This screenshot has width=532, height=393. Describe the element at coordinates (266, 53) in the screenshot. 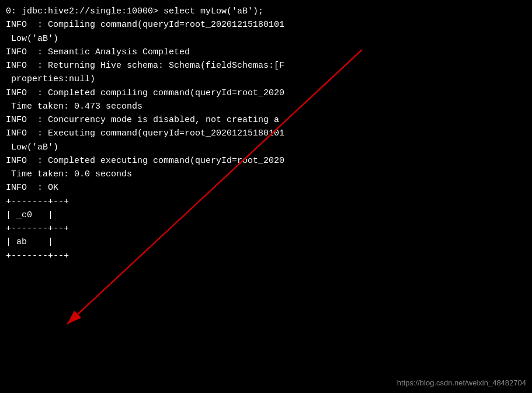

I see `terminal-line: INFO : Semantic Analysis Completed` at that location.